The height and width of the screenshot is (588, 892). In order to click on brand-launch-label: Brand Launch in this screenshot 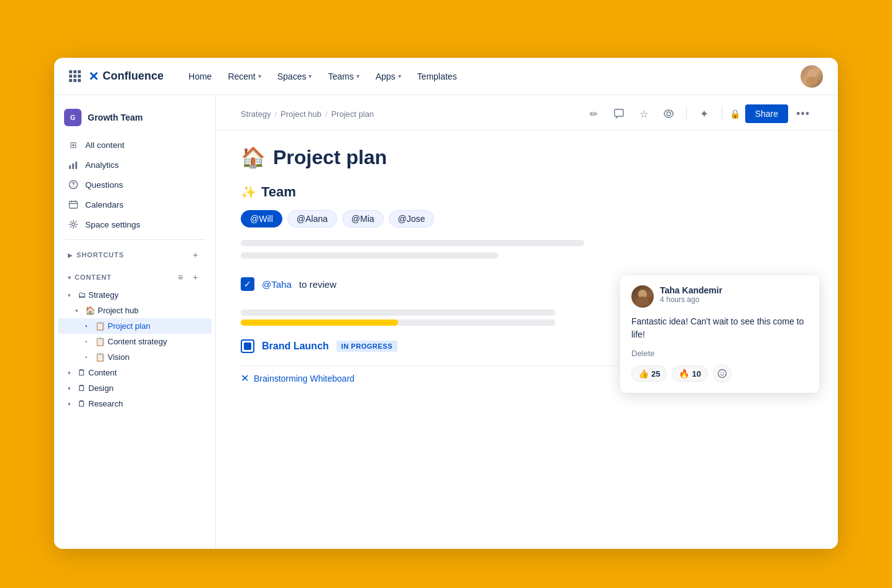, I will do `click(295, 346)`.